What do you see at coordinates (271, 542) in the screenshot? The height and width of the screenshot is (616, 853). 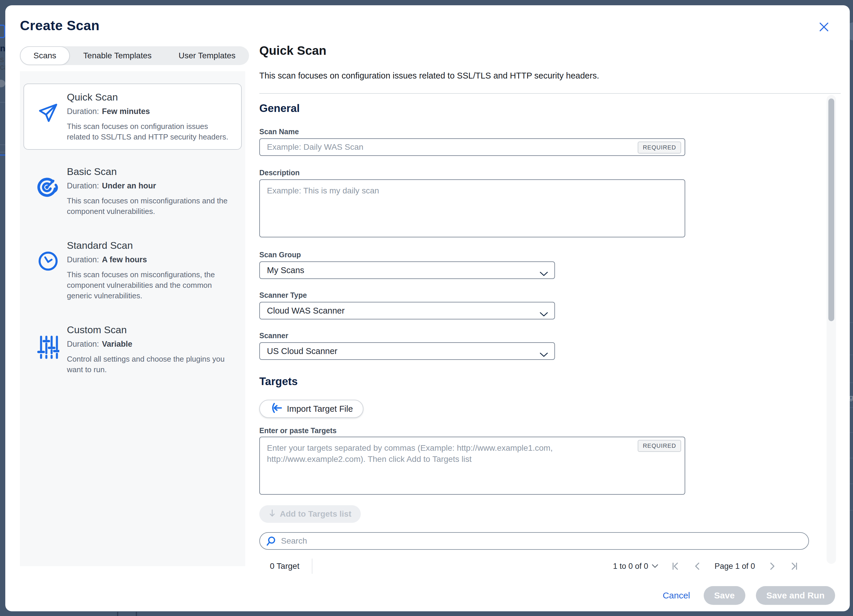 I see `search-icon` at bounding box center [271, 542].